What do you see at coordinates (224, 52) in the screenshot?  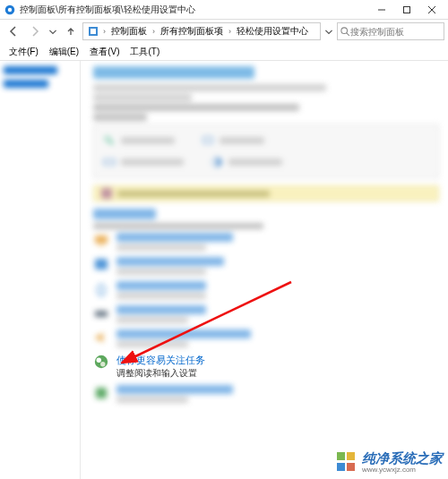 I see `menubar: 文件(F) 编辑(E) 查看(V) 工具(T)` at bounding box center [224, 52].